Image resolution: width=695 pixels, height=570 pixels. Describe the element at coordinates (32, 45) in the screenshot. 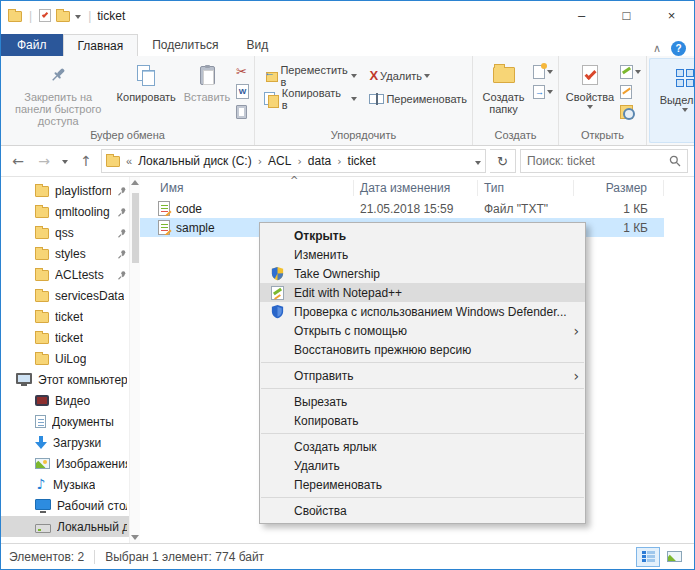

I see `tab-file: Файл` at that location.